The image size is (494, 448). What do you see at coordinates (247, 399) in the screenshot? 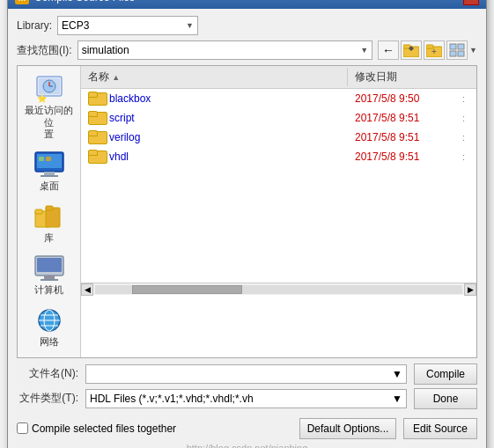
I see `filetype-select: HDL Files (*.v;*.v1;*.vhd;*.vhdl;*.vh ▼` at bounding box center [247, 399].